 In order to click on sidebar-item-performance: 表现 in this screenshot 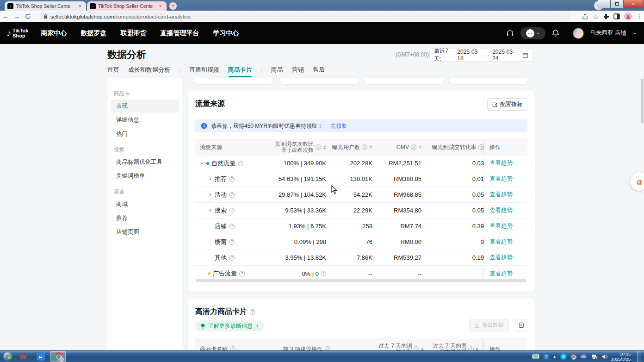, I will do `click(145, 106)`.